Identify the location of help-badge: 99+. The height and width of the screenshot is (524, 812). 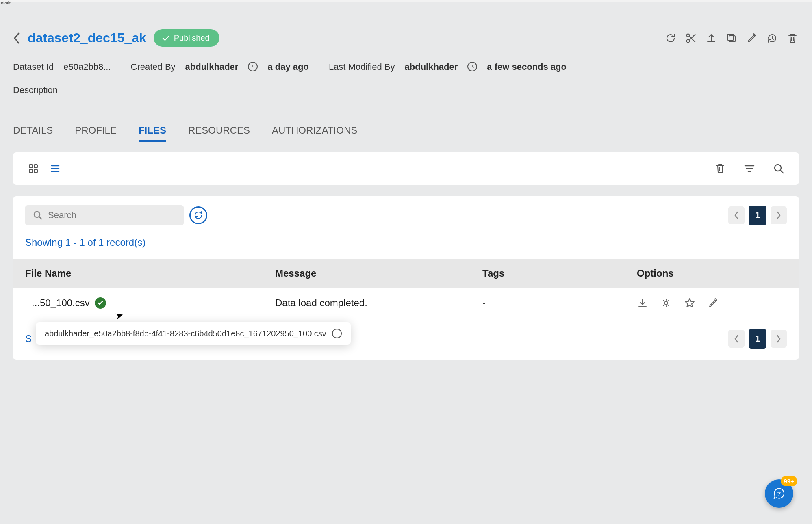
(789, 481).